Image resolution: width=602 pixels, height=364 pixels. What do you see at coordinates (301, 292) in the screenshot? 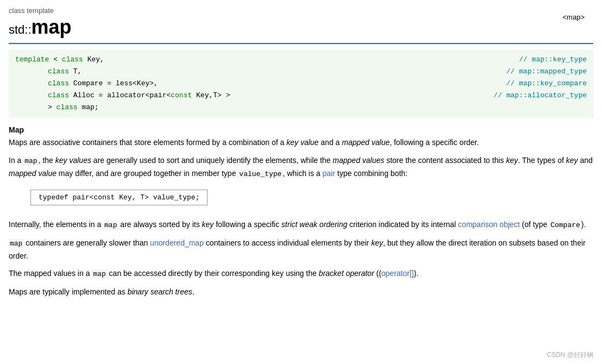
I see `paragraph-6: Maps are typically implemented as binary…` at bounding box center [301, 292].